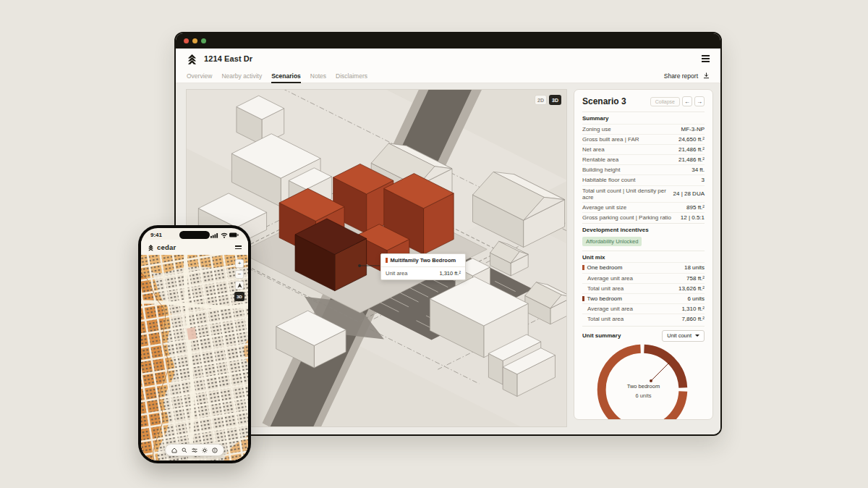 The height and width of the screenshot is (488, 868). What do you see at coordinates (644, 174) in the screenshot?
I see `summary-rows: Zoning useMF-3-NPGross built area | FAR2…` at bounding box center [644, 174].